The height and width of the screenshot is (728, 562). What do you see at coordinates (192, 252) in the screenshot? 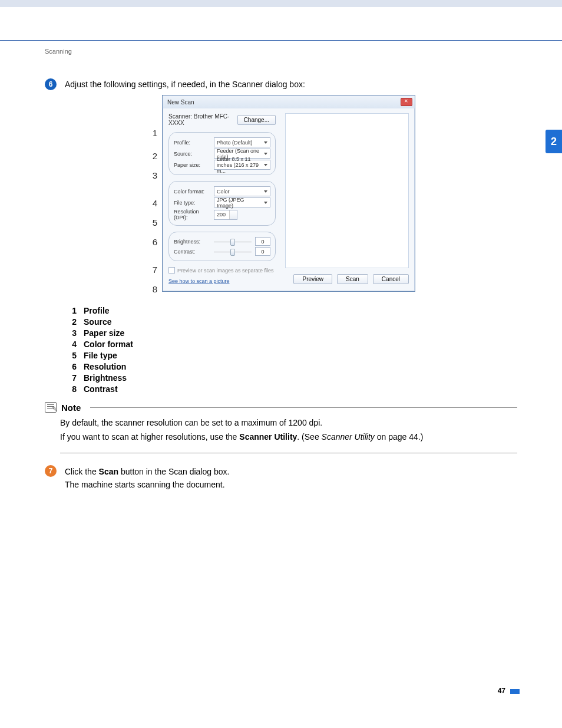
I see `contrast-label: Contrast:` at bounding box center [192, 252].